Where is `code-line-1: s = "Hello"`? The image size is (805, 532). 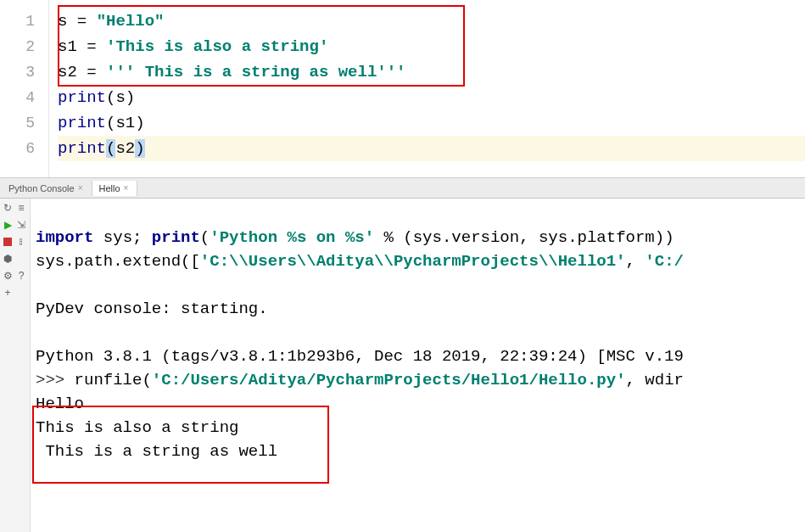
code-line-1: s = "Hello" is located at coordinates (431, 21).